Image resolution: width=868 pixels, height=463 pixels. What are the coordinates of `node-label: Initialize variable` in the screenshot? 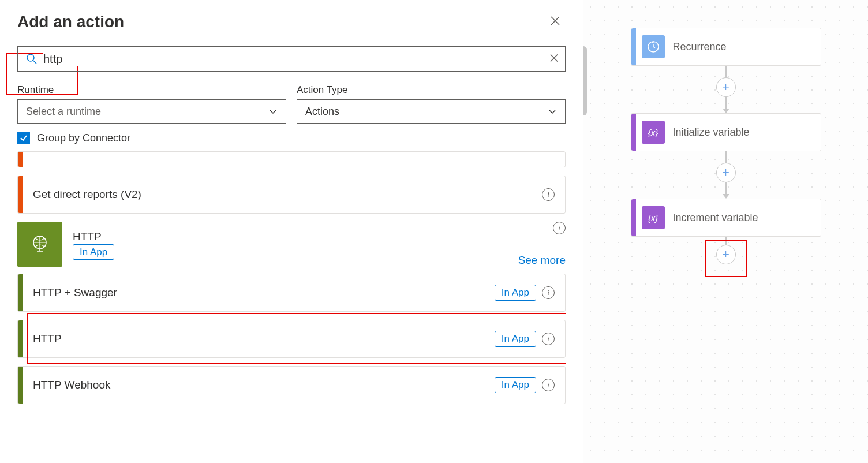 It's located at (711, 133).